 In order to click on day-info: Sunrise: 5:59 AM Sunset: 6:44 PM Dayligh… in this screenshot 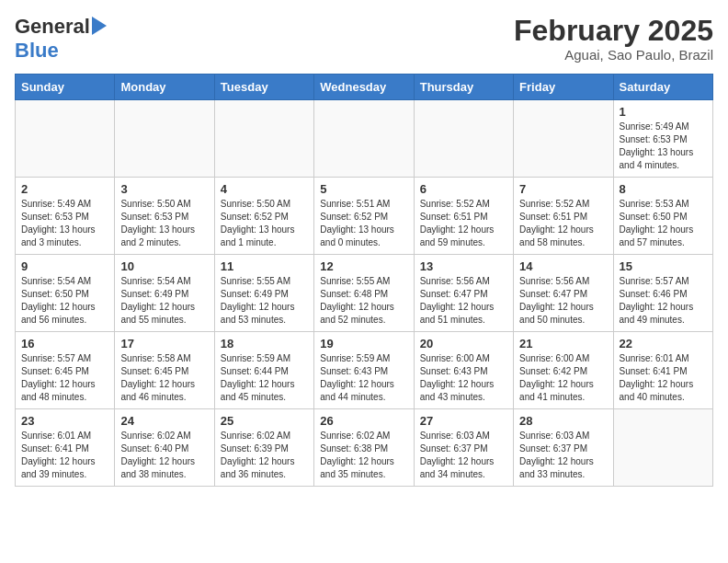, I will do `click(265, 378)`.